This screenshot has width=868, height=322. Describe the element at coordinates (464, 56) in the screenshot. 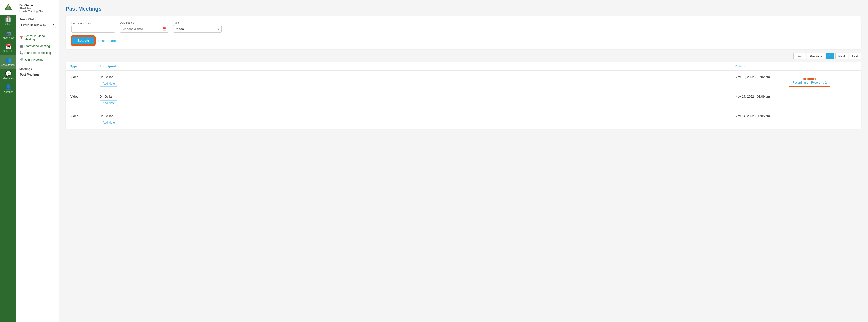

I see `pagination-row: First Previous 1 Next Last` at that location.